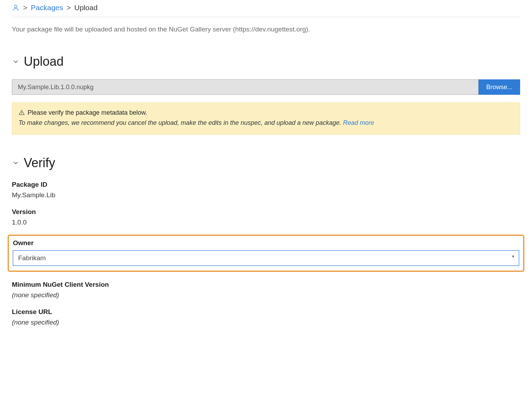  What do you see at coordinates (87, 113) in the screenshot?
I see `alert-line1-text: Please verify the package metadata below…` at bounding box center [87, 113].